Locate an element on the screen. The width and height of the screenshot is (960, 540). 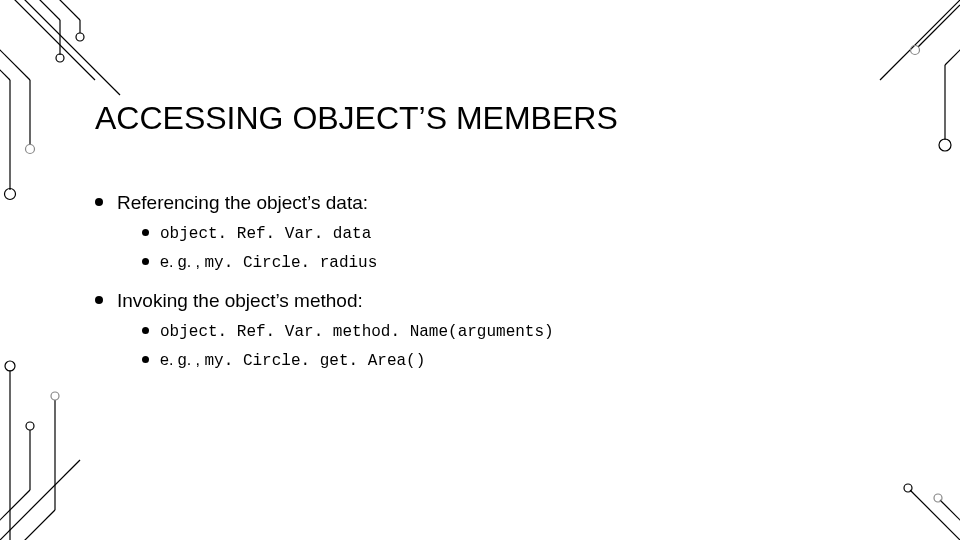
sub-code: object. Ref. Var. method. Name(arguments… is located at coordinates (357, 332).